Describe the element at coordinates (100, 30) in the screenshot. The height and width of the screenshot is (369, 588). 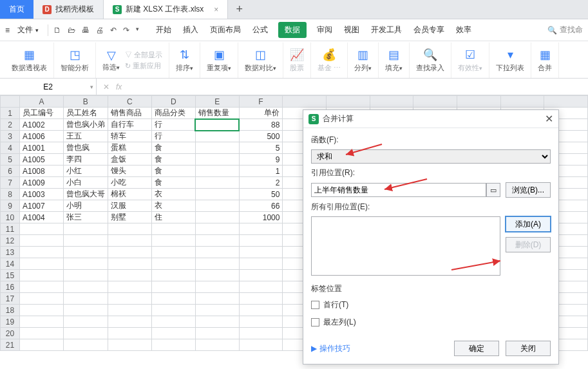
I see `print-icon: 🖨` at that location.